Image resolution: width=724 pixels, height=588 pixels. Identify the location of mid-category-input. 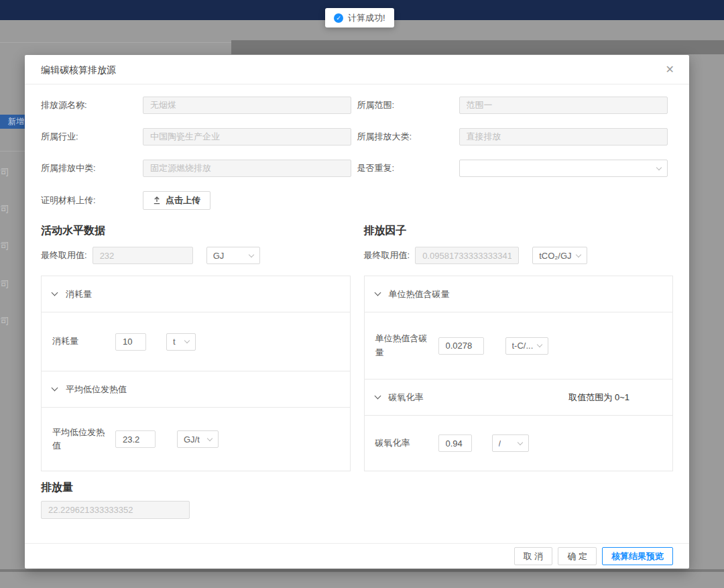
(247, 168).